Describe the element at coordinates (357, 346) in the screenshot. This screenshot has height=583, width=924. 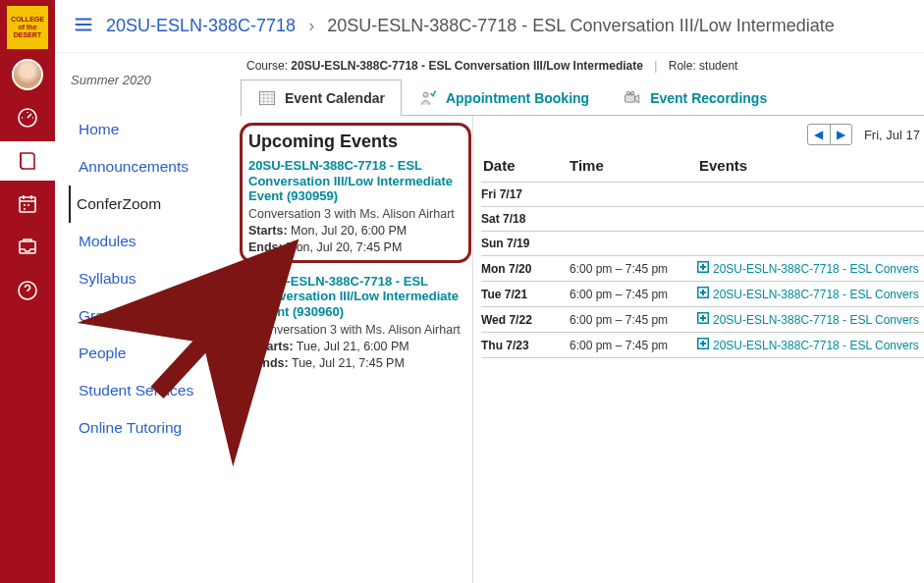
I see `event-start-time: Starts: Tue, Jul 21, 6:00 PM` at that location.